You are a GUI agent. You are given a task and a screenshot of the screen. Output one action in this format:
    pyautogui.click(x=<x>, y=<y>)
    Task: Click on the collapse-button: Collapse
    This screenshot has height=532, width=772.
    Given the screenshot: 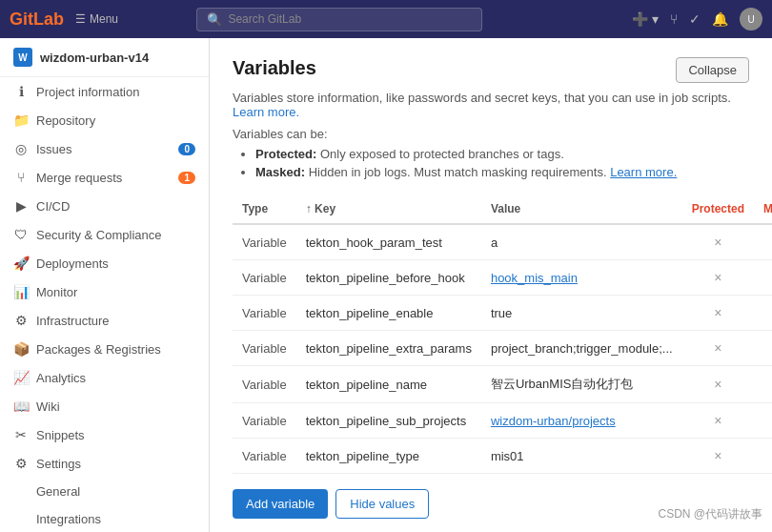 What is the action you would take?
    pyautogui.click(x=713, y=71)
    